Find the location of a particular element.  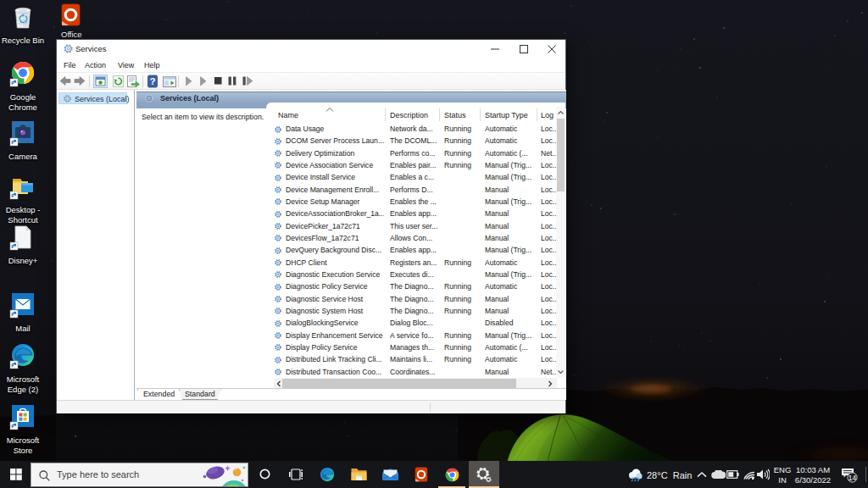

svg-text: 14 is located at coordinates (853, 478).